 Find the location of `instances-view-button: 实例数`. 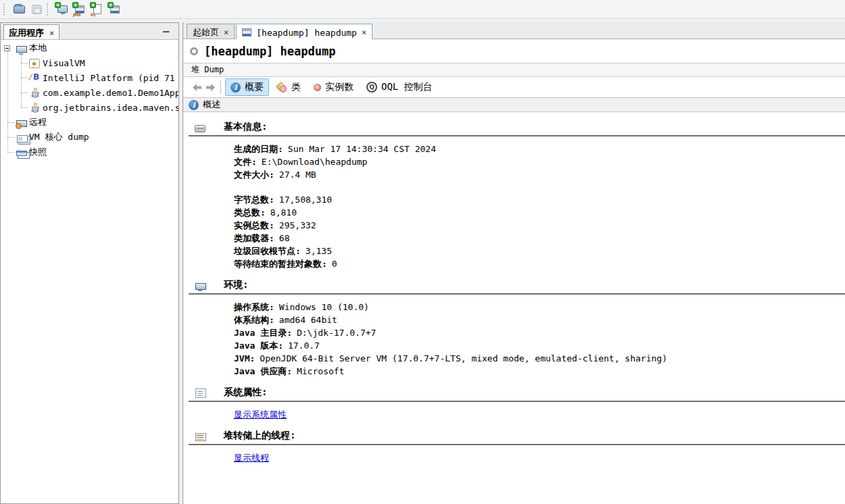

instances-view-button: 实例数 is located at coordinates (334, 87).